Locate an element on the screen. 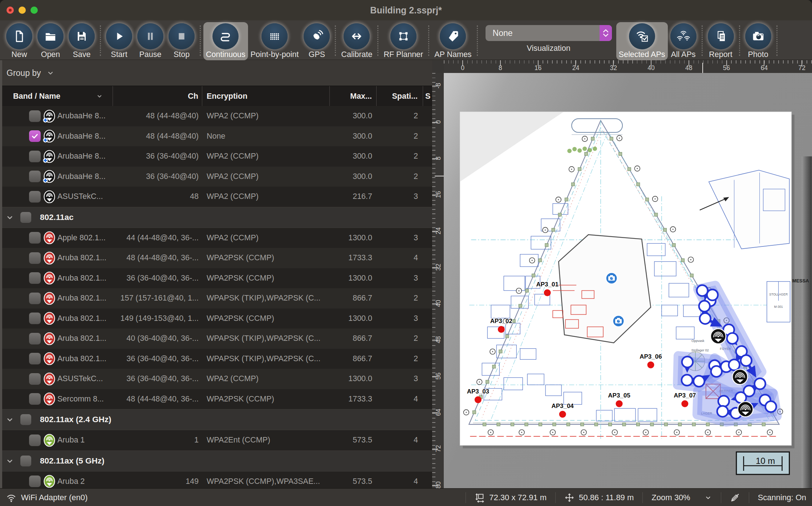 The image size is (812, 506). new-button: New is located at coordinates (19, 41).